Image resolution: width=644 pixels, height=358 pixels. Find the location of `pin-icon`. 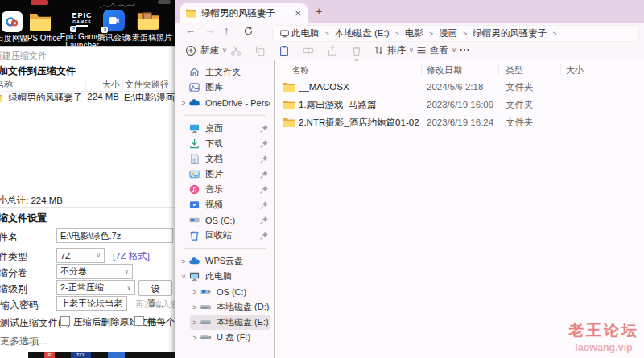

pin-icon is located at coordinates (264, 159).